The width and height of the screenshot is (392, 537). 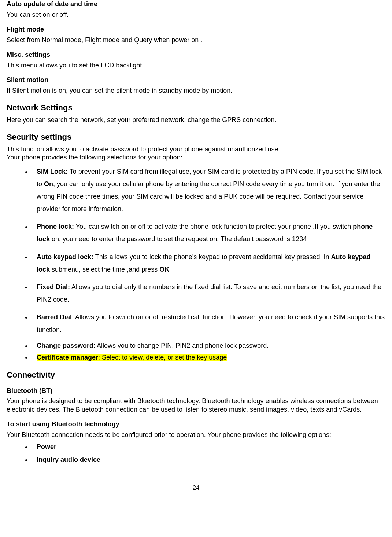 I want to click on body-flight-mode: Select from Normal mode, Flight mode and…, so click(x=196, y=40).